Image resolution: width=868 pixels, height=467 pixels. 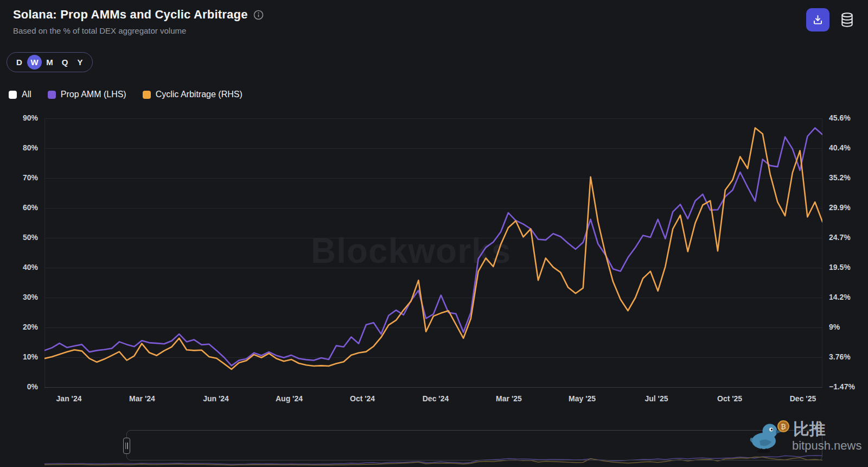 What do you see at coordinates (809, 429) in the screenshot?
I see `bitpush-cjk: 比推` at bounding box center [809, 429].